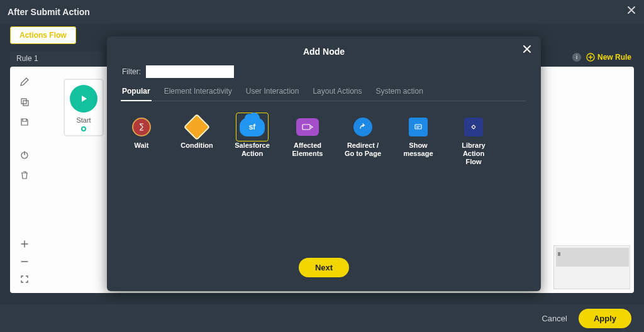 The height and width of the screenshot is (332, 644). I want to click on node-show-message: Show message, so click(418, 140).